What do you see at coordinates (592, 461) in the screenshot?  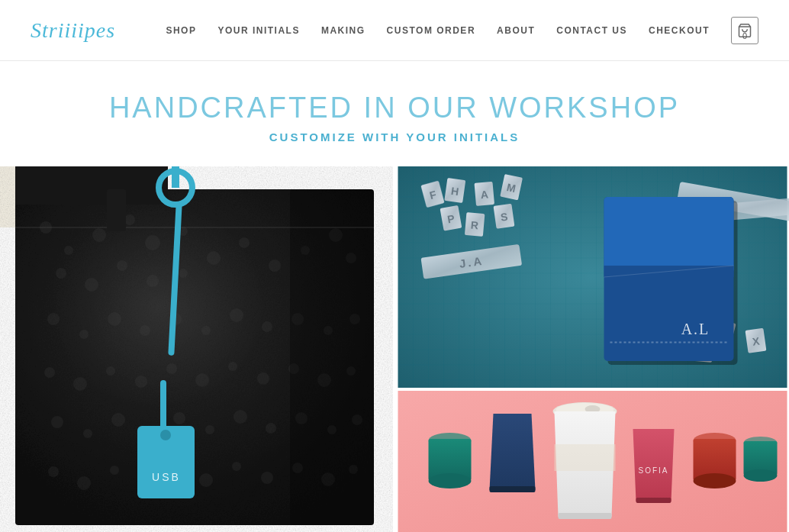 I see `cups-image: SOFIA` at bounding box center [592, 461].